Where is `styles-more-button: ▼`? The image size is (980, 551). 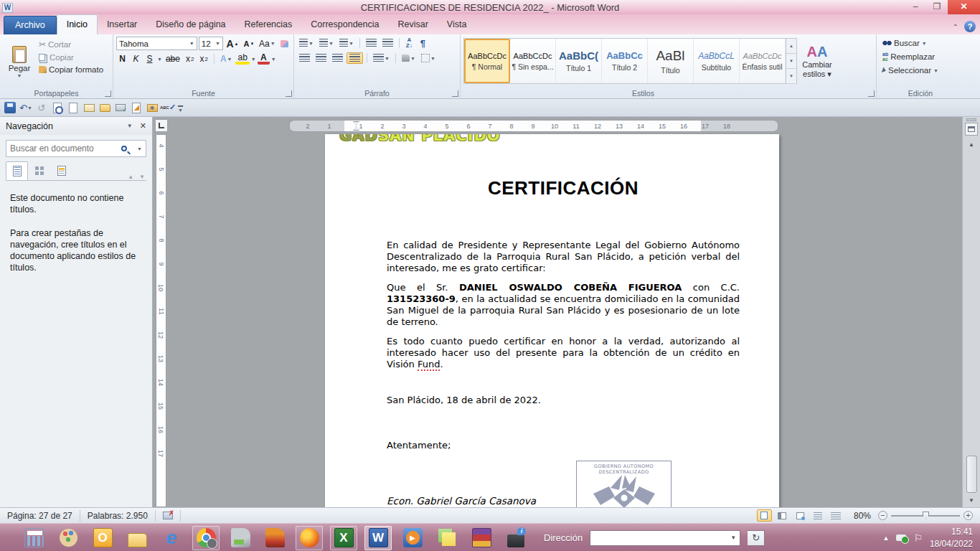
styles-more-button: ▼ is located at coordinates (791, 76).